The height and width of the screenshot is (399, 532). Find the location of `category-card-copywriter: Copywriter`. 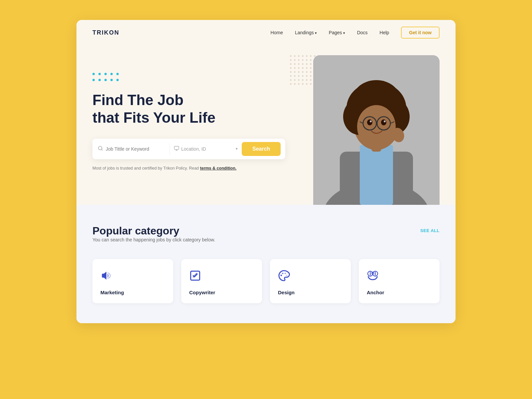

category-card-copywriter: Copywriter is located at coordinates (221, 281).